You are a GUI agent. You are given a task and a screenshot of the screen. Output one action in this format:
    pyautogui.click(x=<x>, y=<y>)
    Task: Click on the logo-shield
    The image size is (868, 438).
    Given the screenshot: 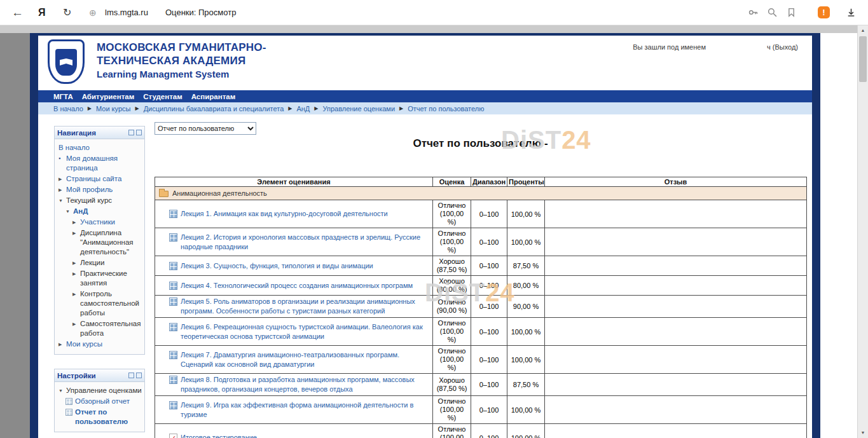 What is the action you would take?
    pyautogui.click(x=66, y=62)
    